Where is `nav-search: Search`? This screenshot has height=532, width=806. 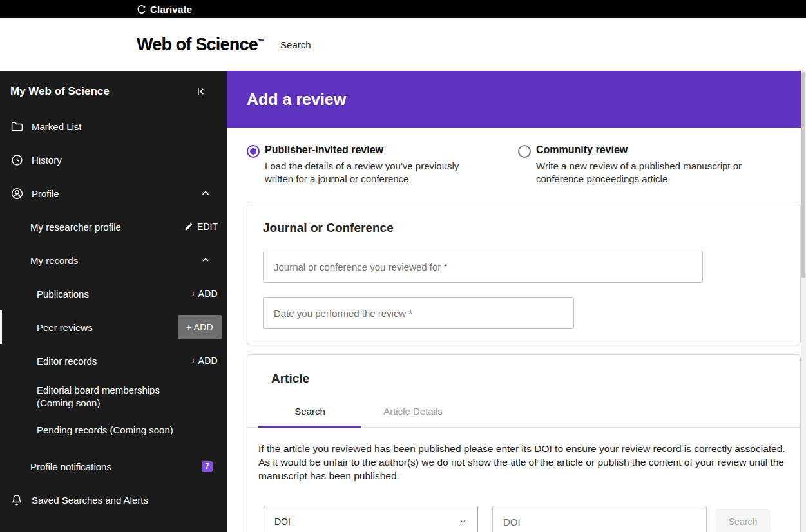 nav-search: Search is located at coordinates (296, 45).